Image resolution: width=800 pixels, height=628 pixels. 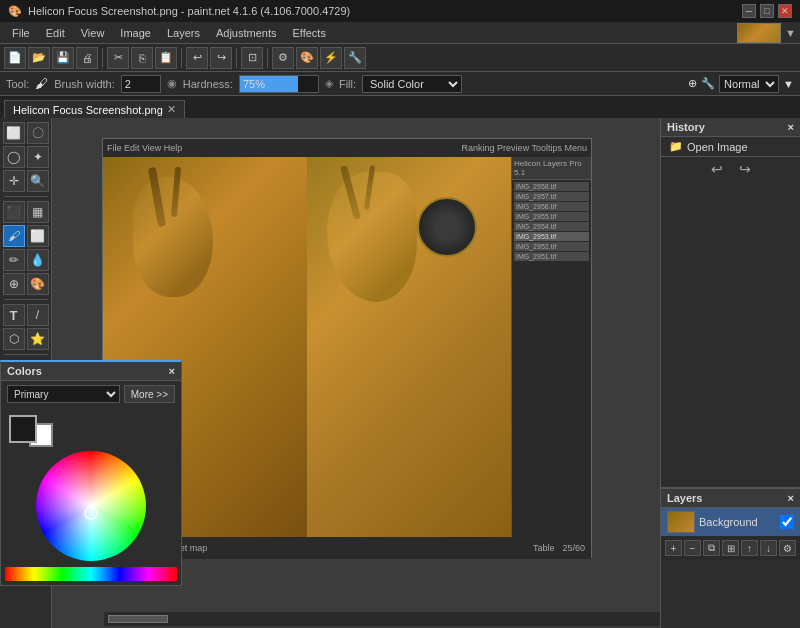 I want to click on minimize-button: ─, so click(x=749, y=11).